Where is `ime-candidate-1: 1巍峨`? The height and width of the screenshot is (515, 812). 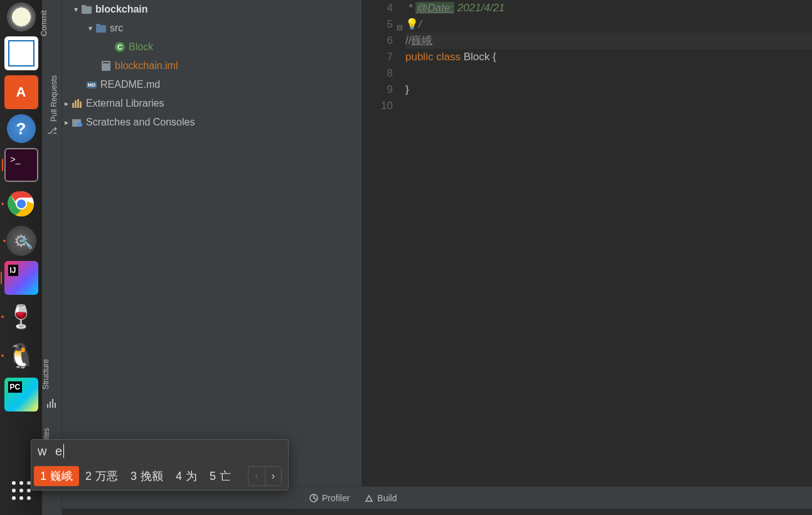 ime-candidate-1: 1巍峨 is located at coordinates (56, 476).